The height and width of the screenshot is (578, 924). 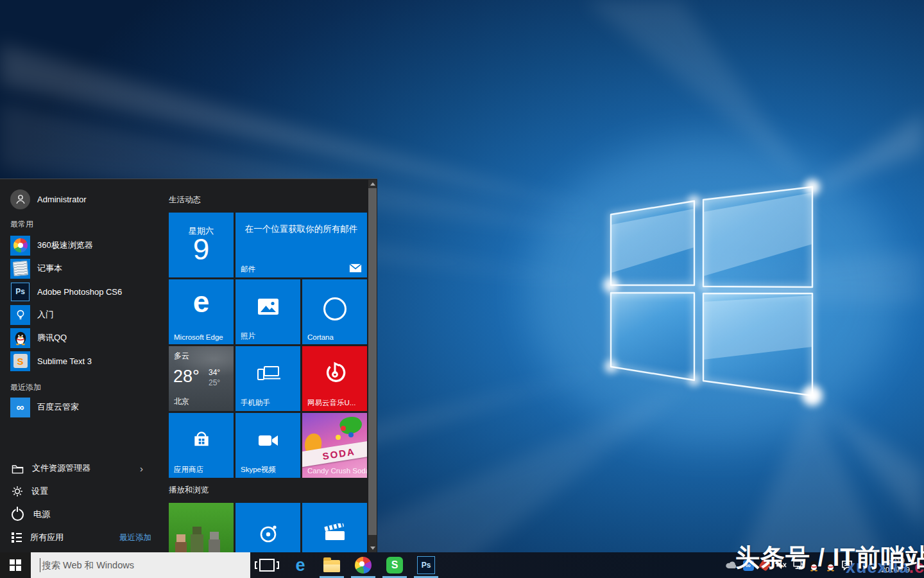 I want to click on taskbar-edge-button: e, so click(x=300, y=565).